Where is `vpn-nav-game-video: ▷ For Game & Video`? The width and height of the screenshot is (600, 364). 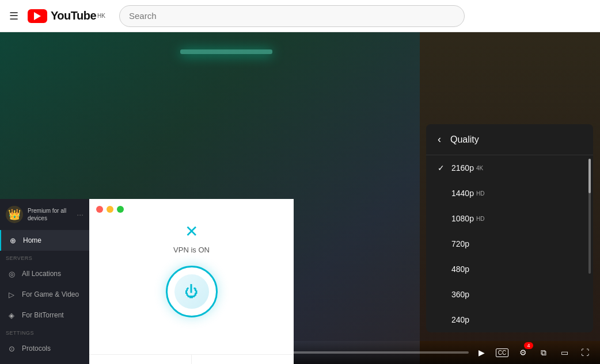
vpn-nav-game-video: ▷ For Game & Video is located at coordinates (45, 294).